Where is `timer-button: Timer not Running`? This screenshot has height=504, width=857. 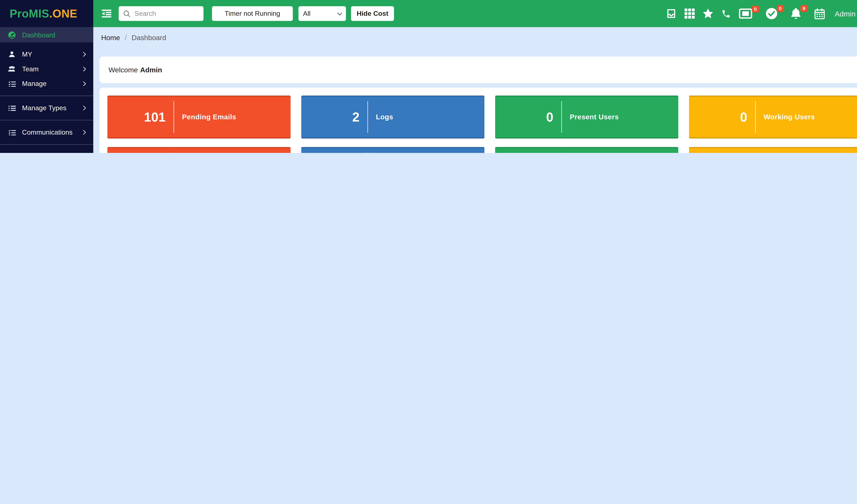 timer-button: Timer not Running is located at coordinates (252, 14).